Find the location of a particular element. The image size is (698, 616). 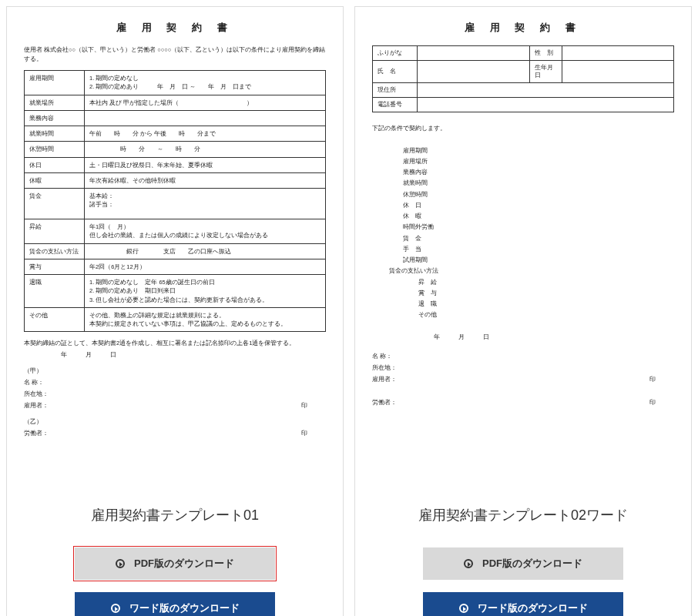

row-label: 就業時間 is located at coordinates (55, 134).